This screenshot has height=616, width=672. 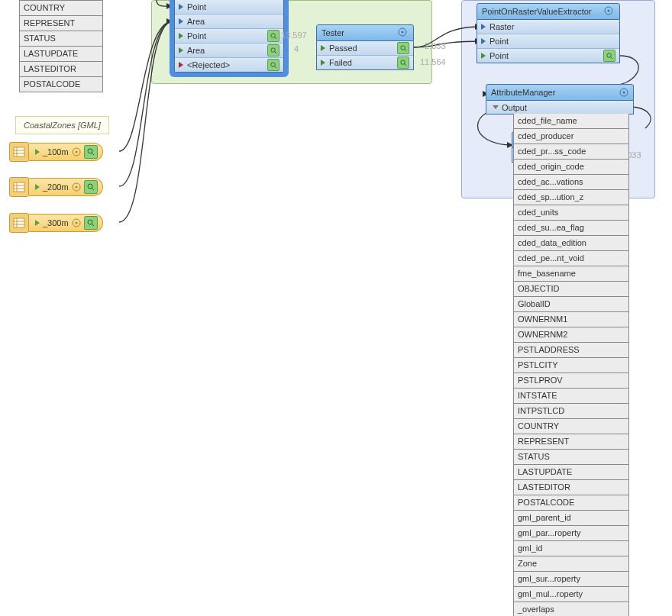 I want to click on reader-label: _200m, so click(x=56, y=187).